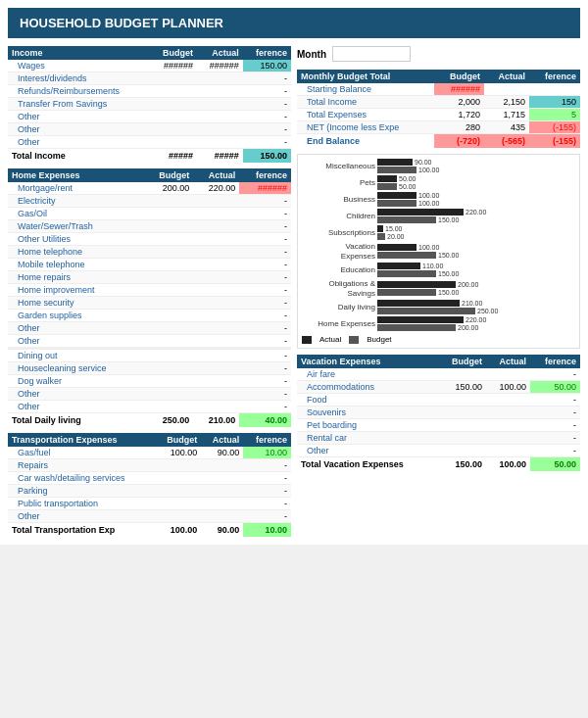  I want to click on transport-total-label: Total Transportation Exp, so click(81, 531).